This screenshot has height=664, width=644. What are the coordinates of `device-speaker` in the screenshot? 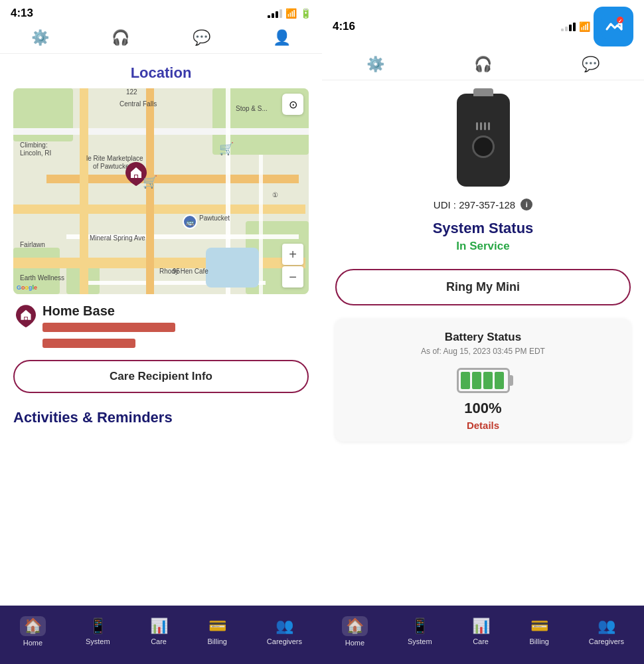 It's located at (483, 126).